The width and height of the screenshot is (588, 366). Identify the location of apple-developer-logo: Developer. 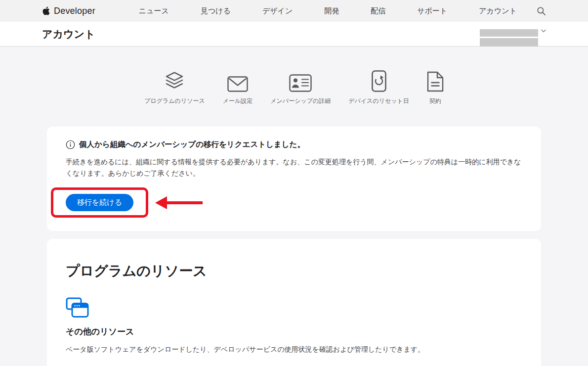
(69, 11).